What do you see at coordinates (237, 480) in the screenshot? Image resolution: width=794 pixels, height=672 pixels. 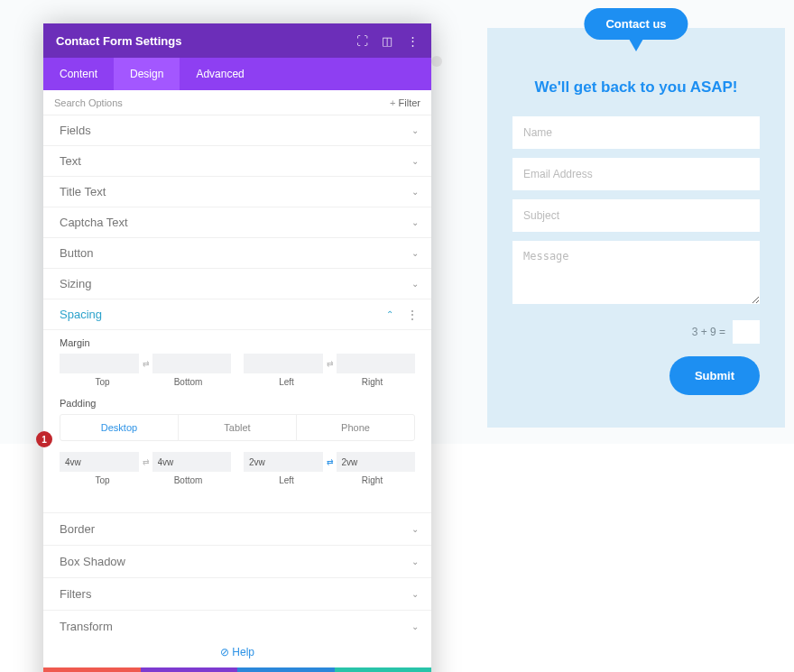 I see `padding-side-labels: TopBottom LeftRight` at bounding box center [237, 480].